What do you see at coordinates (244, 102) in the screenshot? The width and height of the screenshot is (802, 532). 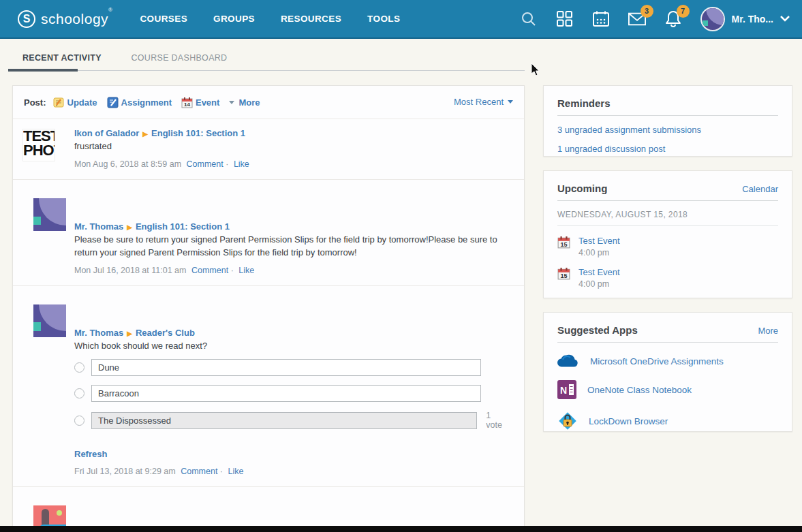 I see `post-more-button: More` at bounding box center [244, 102].